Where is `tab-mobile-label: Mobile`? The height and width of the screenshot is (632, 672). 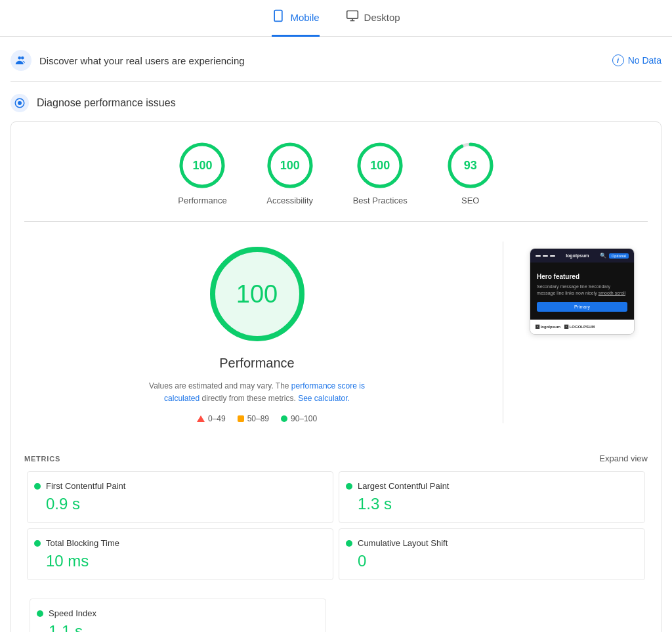
tab-mobile-label: Mobile is located at coordinates (304, 17).